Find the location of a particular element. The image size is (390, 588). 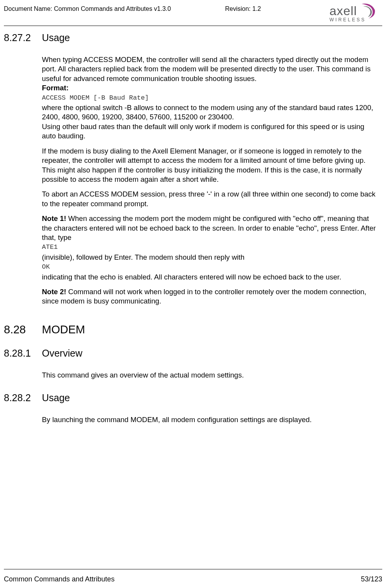

note-1-text: When accessing the modem port the modem … is located at coordinates (209, 228).